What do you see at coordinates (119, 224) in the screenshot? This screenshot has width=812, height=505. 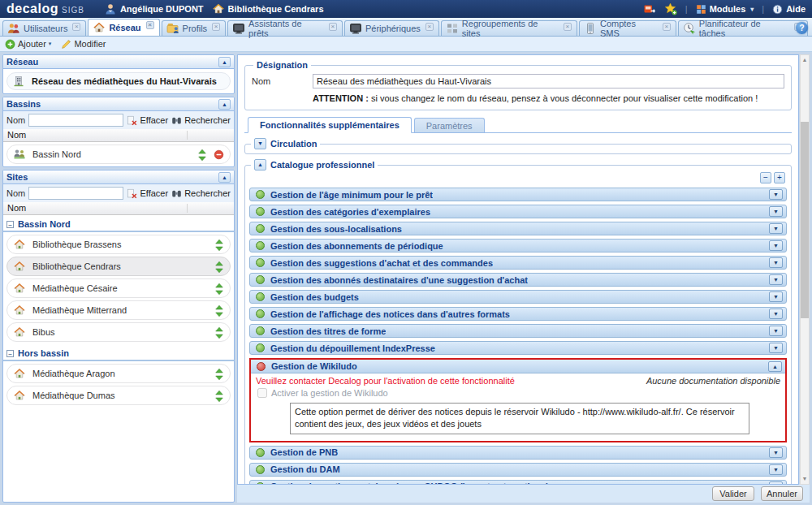 I see `site-group-header: –Bassin Nord` at bounding box center [119, 224].